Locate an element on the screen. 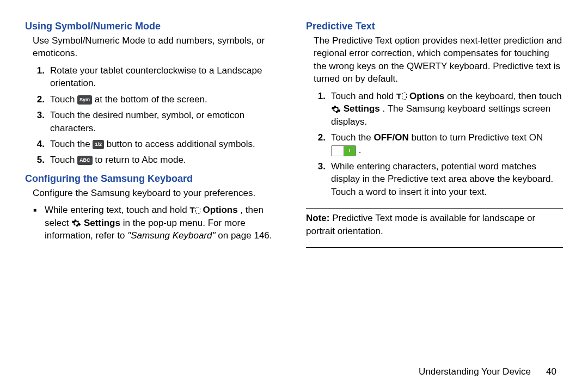 The height and width of the screenshot is (392, 588). pstep-1-number: 1. is located at coordinates (318, 109).